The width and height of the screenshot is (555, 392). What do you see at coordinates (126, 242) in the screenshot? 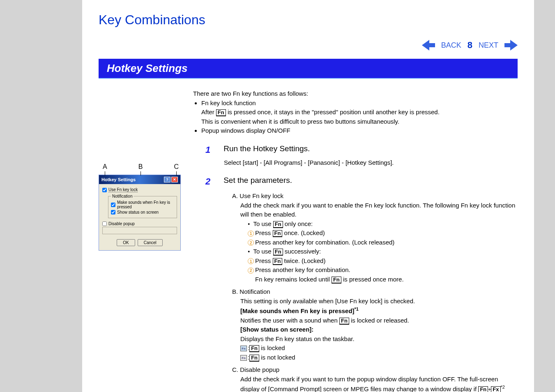
I see `ok-button: OK` at bounding box center [126, 242].